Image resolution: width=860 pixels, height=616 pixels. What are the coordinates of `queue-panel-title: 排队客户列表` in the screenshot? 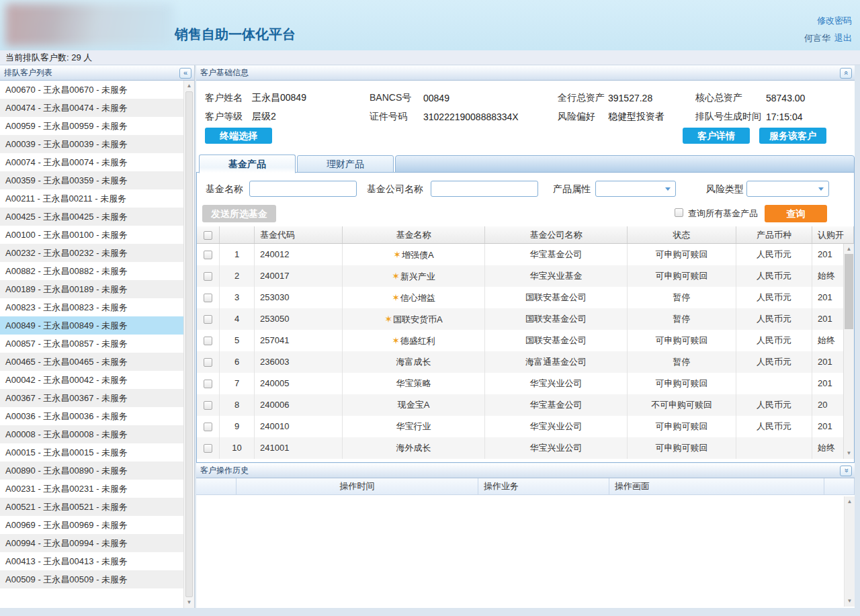 It's located at (28, 73).